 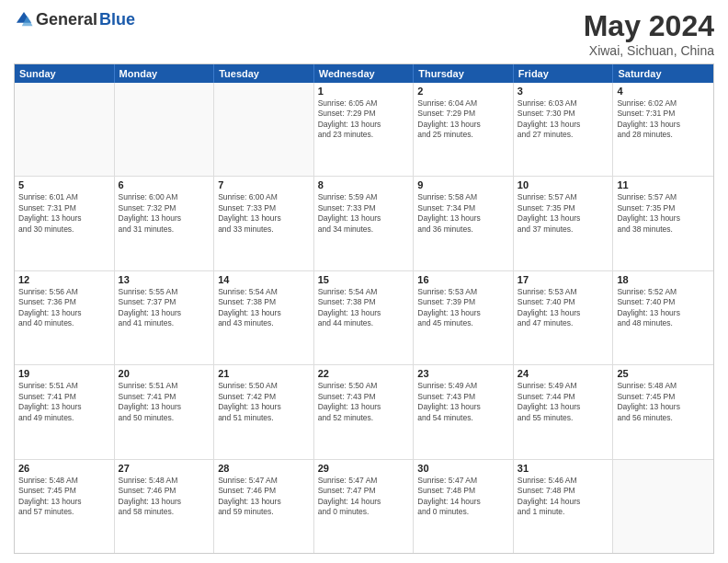 What do you see at coordinates (649, 51) in the screenshot?
I see `location: Xiwai, Sichuan, China` at bounding box center [649, 51].